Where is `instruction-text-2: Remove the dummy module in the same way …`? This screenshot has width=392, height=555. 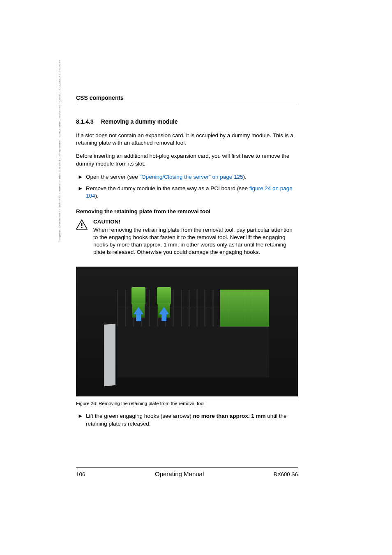
instruction-text-2: Remove the dummy module in the same way … is located at coordinates (192, 192).